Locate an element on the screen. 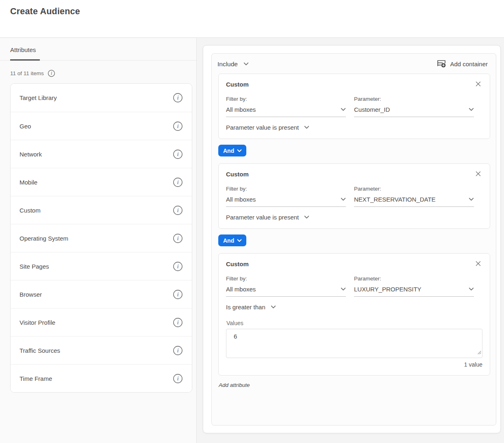  parameter-value: LUXURY_PROPENSITY is located at coordinates (388, 289).